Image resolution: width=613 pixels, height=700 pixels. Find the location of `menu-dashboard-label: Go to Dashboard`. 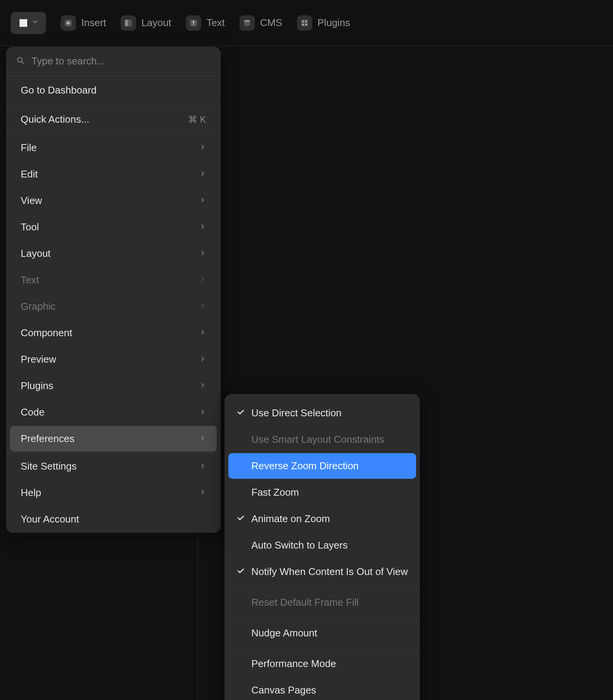

menu-dashboard-label: Go to Dashboard is located at coordinates (59, 90).